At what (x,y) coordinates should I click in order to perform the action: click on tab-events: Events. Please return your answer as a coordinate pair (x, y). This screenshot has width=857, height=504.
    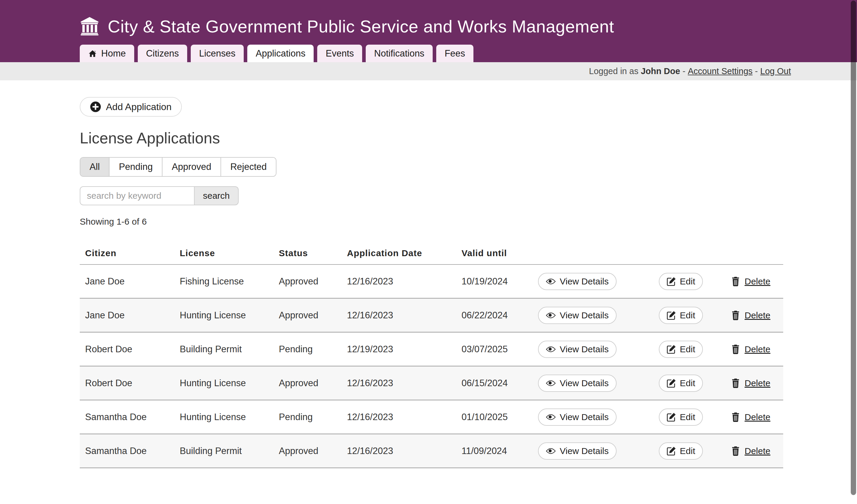
    Looking at the image, I should click on (340, 53).